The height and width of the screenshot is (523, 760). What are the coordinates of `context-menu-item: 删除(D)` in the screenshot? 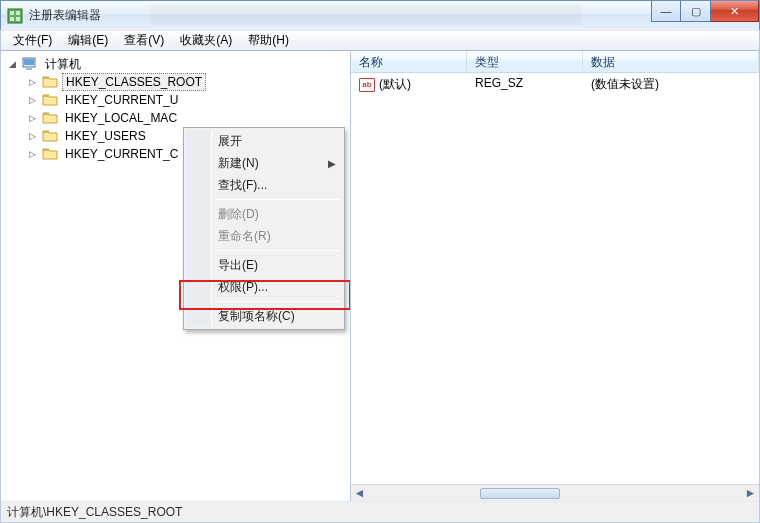 It's located at (264, 214).